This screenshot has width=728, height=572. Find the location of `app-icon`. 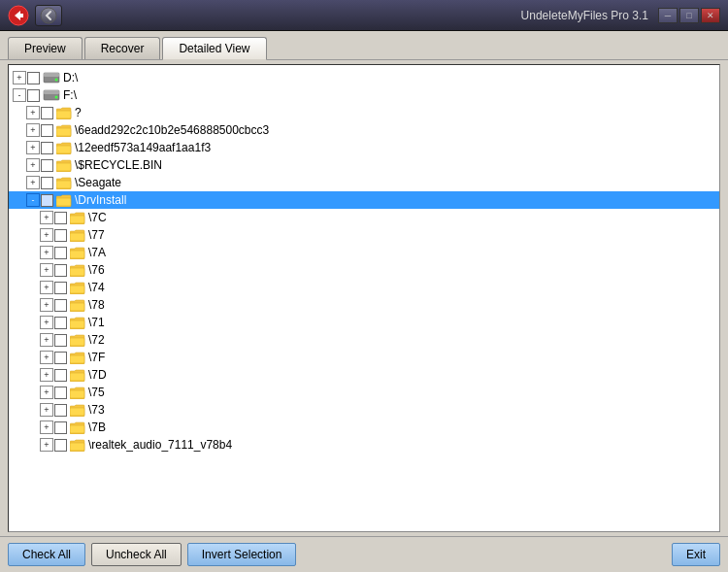

app-icon is located at coordinates (18, 16).